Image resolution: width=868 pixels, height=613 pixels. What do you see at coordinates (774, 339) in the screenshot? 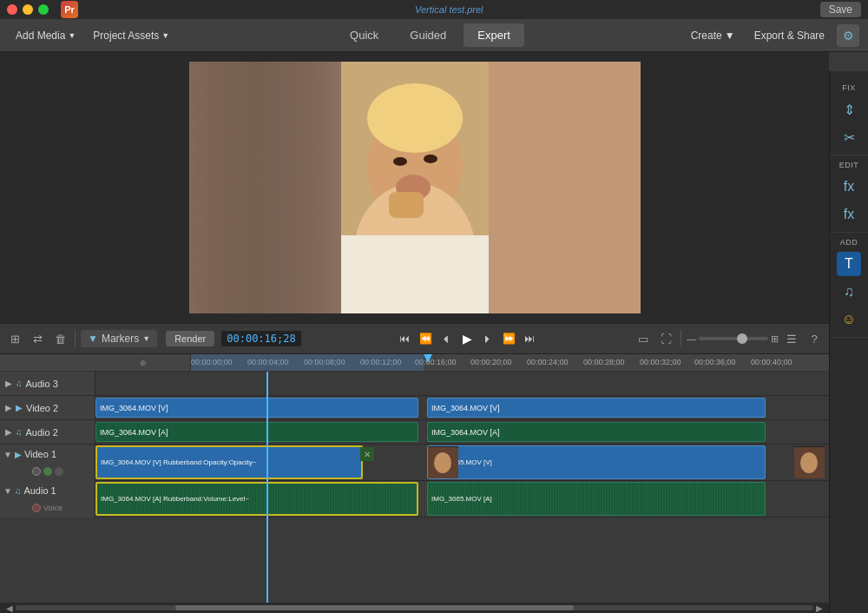
I see `zoom-in-icon: ⊞` at bounding box center [774, 339].